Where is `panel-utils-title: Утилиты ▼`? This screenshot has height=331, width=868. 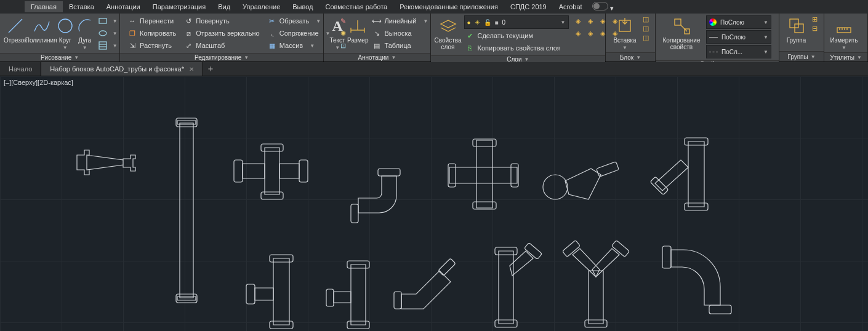
panel-utils-title: Утилиты ▼ is located at coordinates (846, 57).